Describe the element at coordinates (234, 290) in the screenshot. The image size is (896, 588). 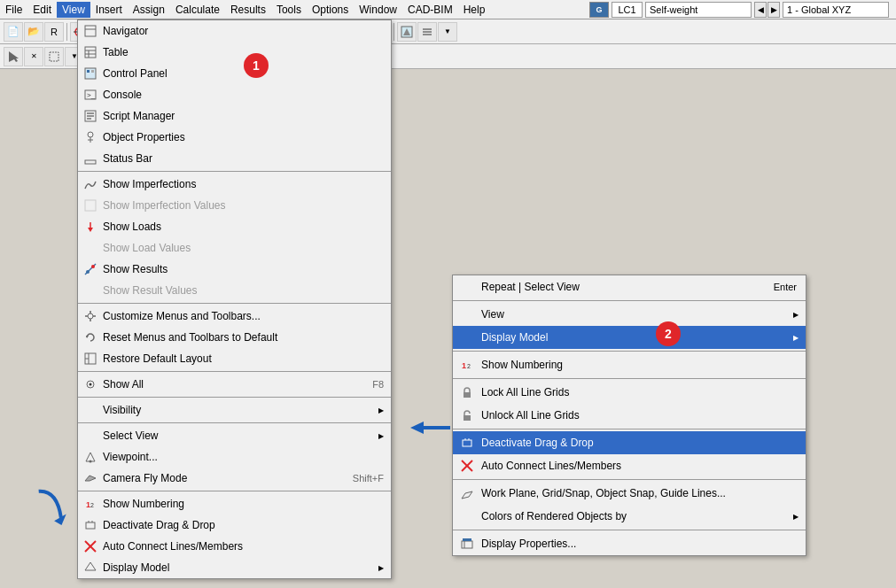
I see `menu-show-result-values: Show Result Values` at that location.